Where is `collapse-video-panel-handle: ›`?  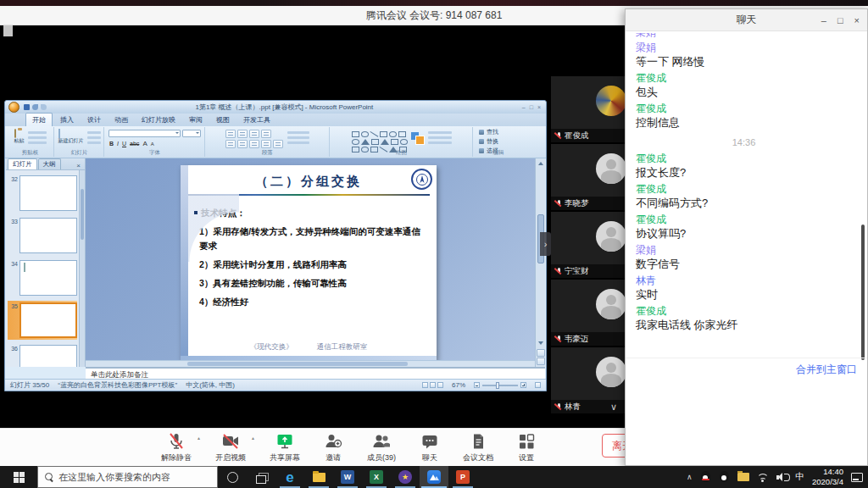
collapse-video-panel-handle: › is located at coordinates (546, 244).